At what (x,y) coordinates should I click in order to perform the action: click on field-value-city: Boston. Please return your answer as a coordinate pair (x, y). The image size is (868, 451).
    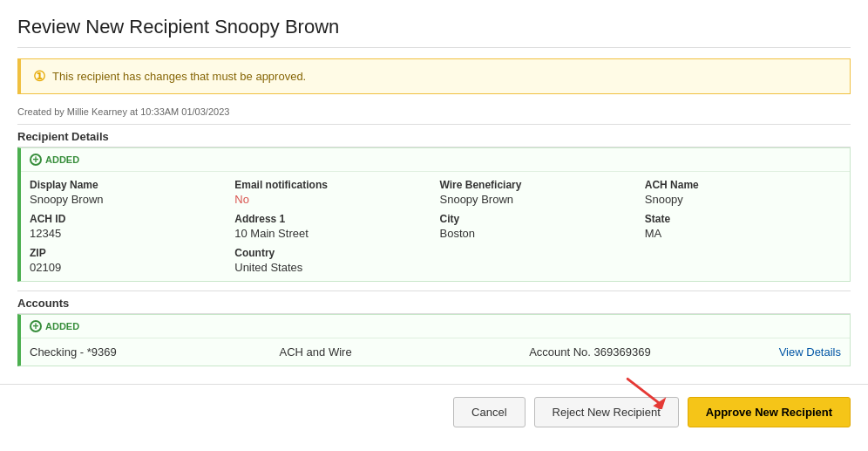
    Looking at the image, I should click on (539, 234).